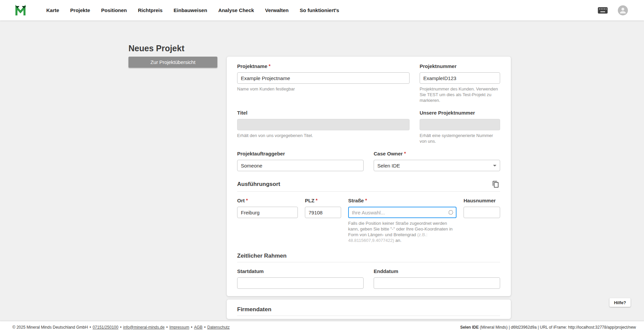 Image resolution: width=644 pixels, height=333 pixels. I want to click on titel-helper: Erhält den von uns vorgegebenen Titel., so click(323, 135).